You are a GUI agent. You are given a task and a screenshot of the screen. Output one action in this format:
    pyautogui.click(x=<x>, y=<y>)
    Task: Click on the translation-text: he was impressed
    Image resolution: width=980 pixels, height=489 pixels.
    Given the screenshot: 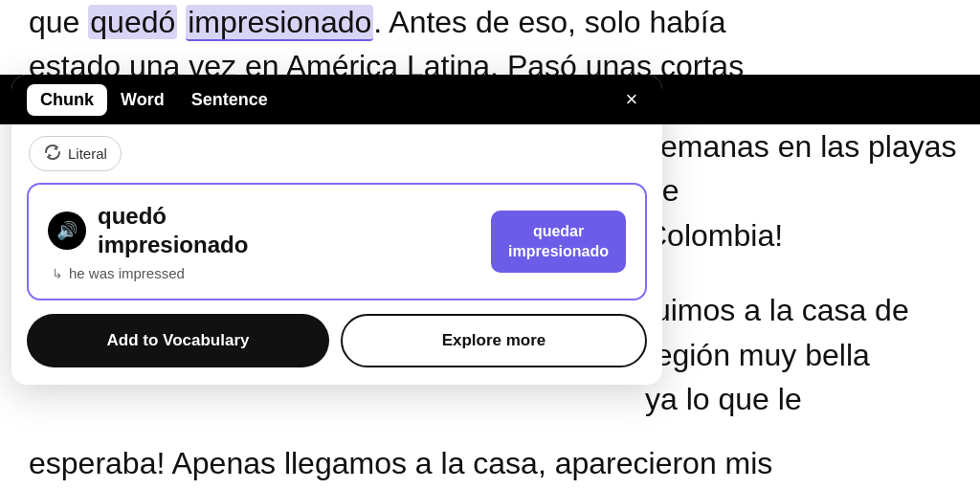 What is the action you would take?
    pyautogui.click(x=126, y=274)
    